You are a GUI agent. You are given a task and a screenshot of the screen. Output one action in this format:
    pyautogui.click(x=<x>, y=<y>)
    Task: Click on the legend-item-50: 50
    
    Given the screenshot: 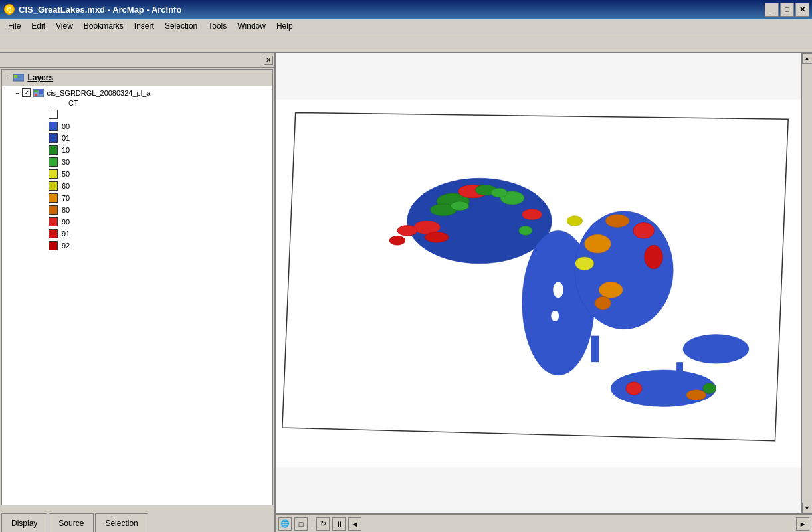 What is the action you would take?
    pyautogui.click(x=142, y=174)
    